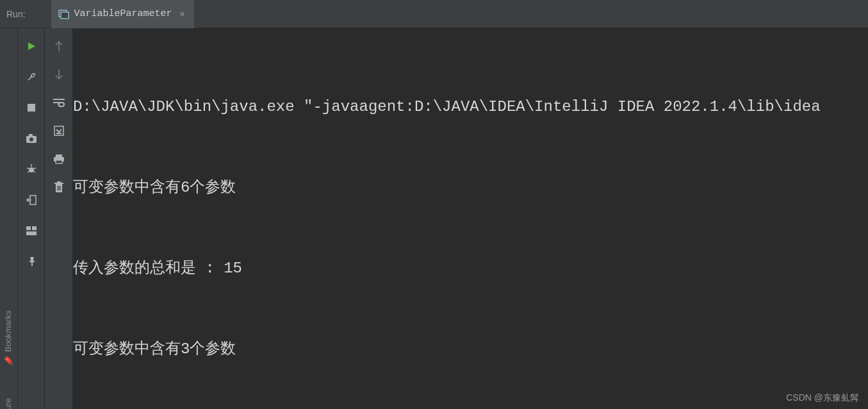 The width and height of the screenshot is (868, 409). Describe the element at coordinates (183, 14) in the screenshot. I see `close-icon: ×` at that location.